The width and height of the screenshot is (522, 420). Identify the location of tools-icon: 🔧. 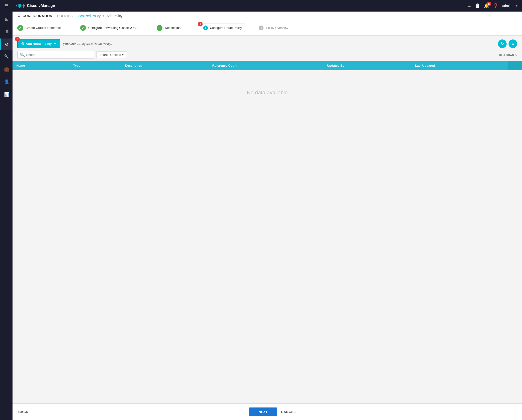
(7, 57).